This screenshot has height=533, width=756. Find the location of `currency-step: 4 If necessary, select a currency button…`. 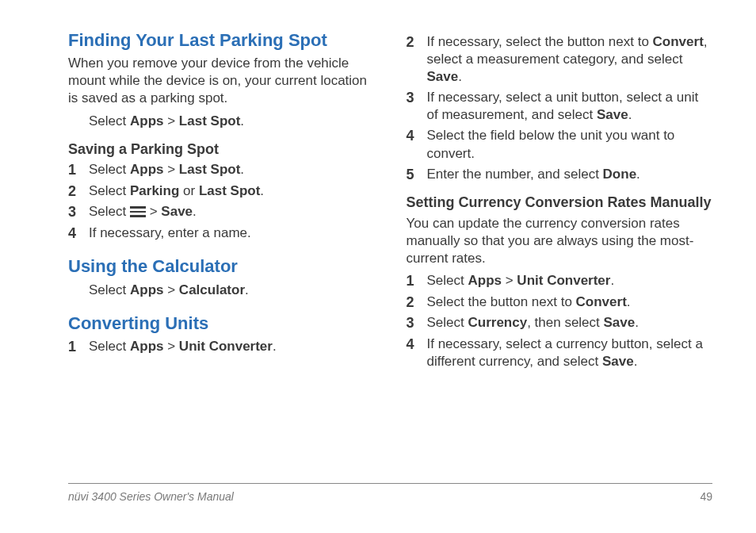

currency-step: 4 If necessary, select a currency button… is located at coordinates (559, 353).